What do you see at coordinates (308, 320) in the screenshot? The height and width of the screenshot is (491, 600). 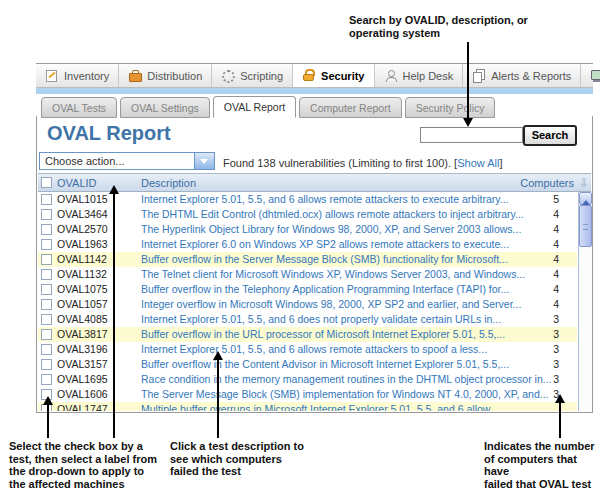 I see `table-row: OVAL4085Internet Explorer 5.01, 5.5, and…` at bounding box center [308, 320].